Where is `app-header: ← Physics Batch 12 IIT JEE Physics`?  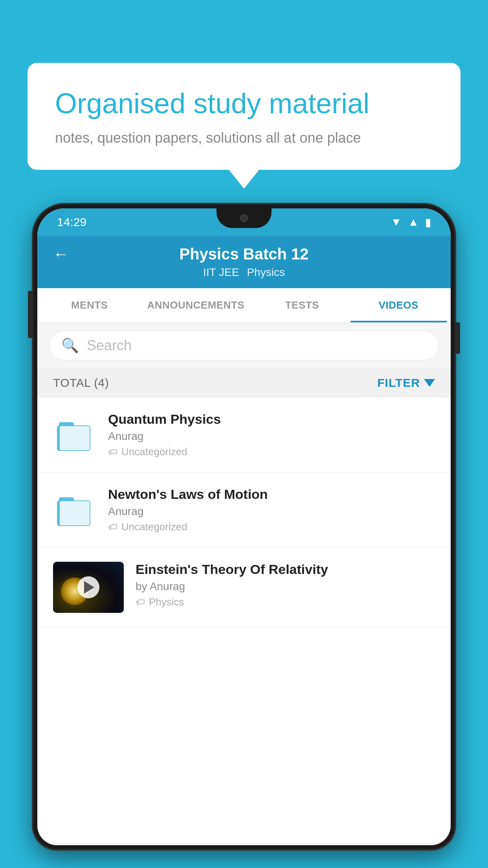 app-header: ← Physics Batch 12 IIT JEE Physics is located at coordinates (244, 262).